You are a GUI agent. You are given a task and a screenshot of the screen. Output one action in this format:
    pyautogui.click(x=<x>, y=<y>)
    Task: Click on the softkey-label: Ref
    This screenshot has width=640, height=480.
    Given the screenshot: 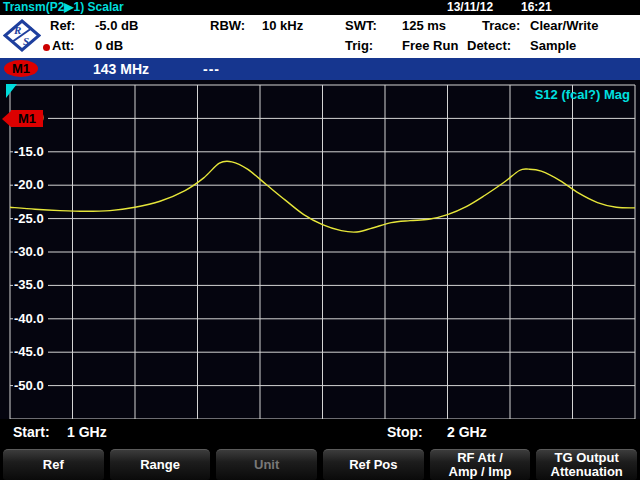 What is the action you would take?
    pyautogui.click(x=54, y=465)
    